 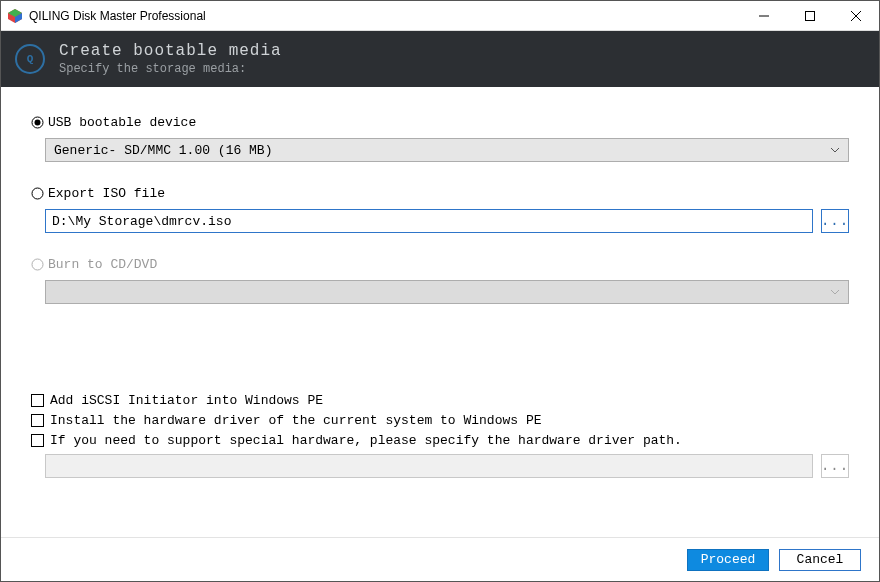 What do you see at coordinates (440, 420) in the screenshot?
I see `check-driver-current: Install the hardware driver of the curre…` at bounding box center [440, 420].